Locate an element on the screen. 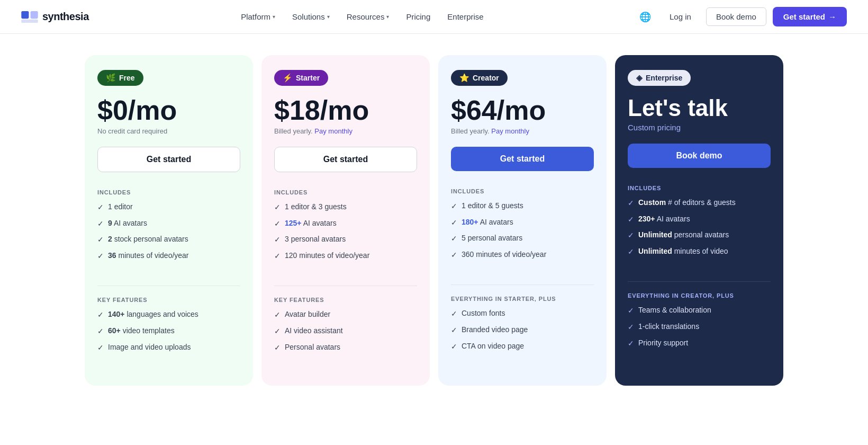 The width and height of the screenshot is (868, 445). plan-card-starter: ⚡ Starter $18/mo Billed yearly. Pay mont… is located at coordinates (346, 220).